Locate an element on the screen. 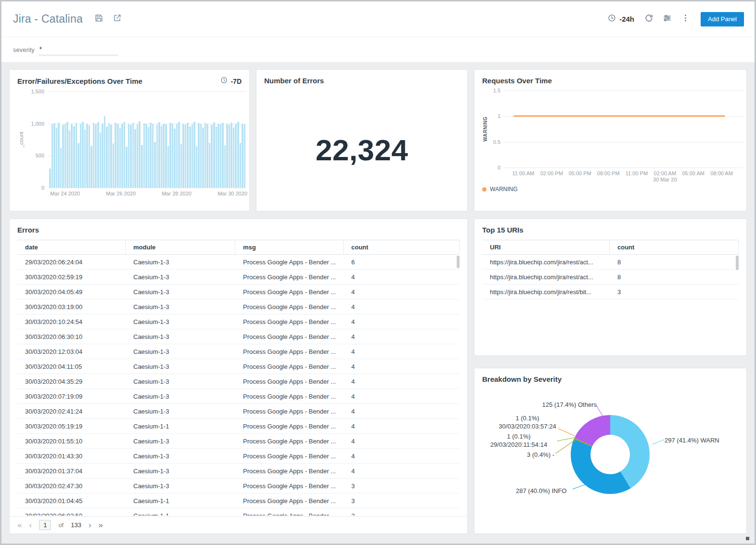 The image size is (756, 545). table-row: 30/03/2020:02:47:30Caesium-1-3Process Go… is located at coordinates (239, 486).